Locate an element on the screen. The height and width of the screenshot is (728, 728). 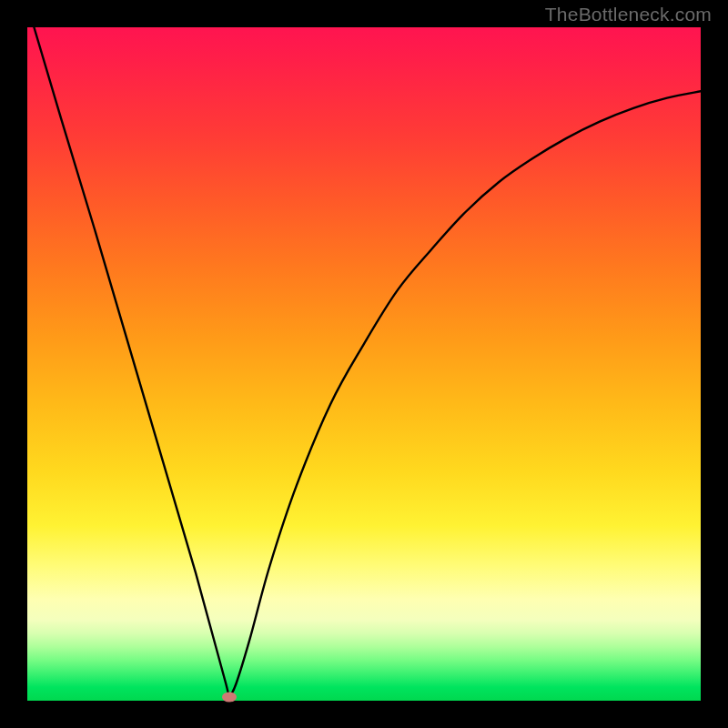
minimum-marker is located at coordinates (229, 697).